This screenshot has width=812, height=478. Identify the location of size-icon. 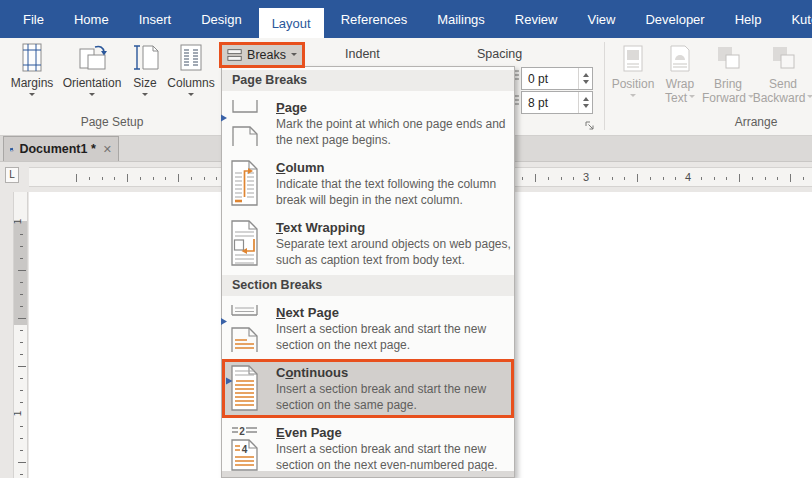
(145, 58).